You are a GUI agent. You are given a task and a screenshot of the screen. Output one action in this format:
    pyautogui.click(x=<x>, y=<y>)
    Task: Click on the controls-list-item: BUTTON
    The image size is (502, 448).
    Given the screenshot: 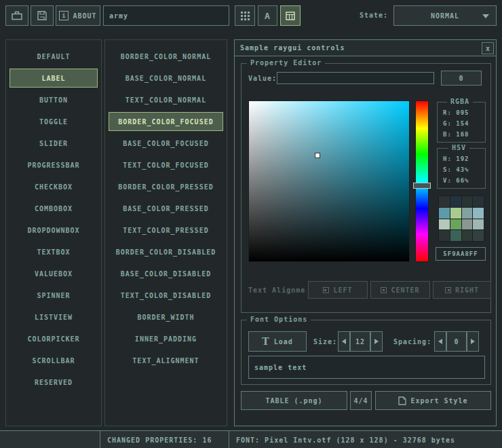 What is the action you would take?
    pyautogui.click(x=54, y=100)
    